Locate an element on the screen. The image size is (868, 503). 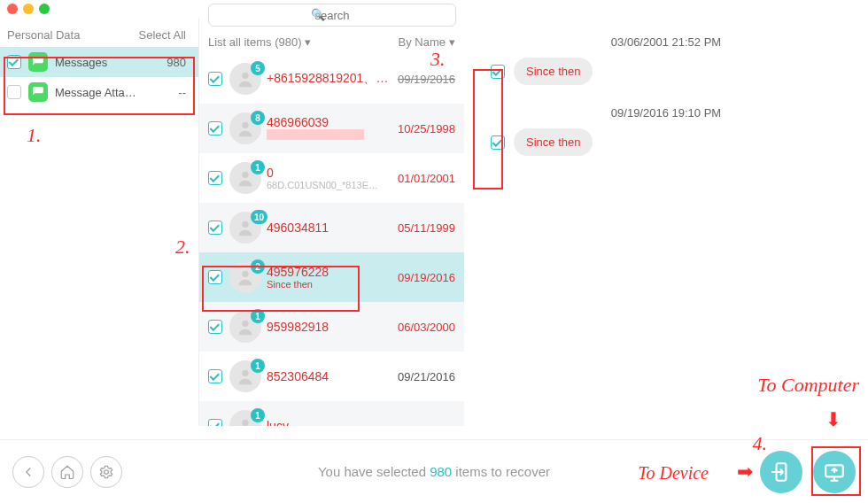
thread-date: 10/25/1998 is located at coordinates (427, 129).